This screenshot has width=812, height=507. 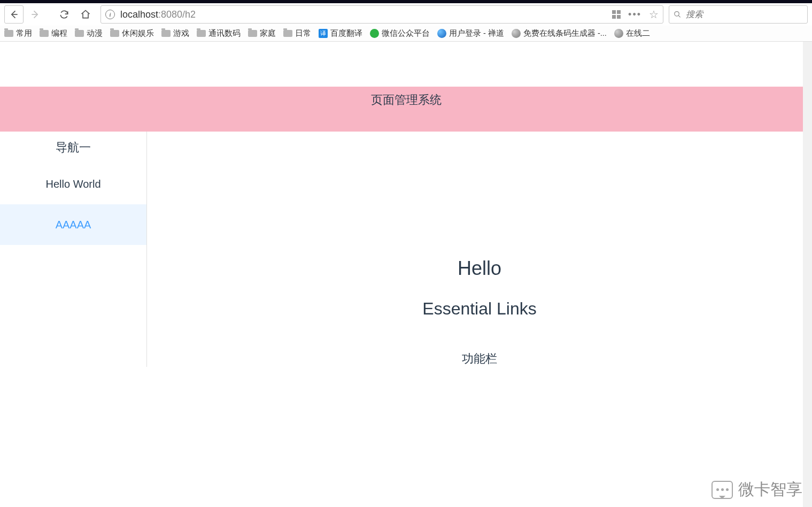 I want to click on bookmark-item: 微信公众平台, so click(x=400, y=33).